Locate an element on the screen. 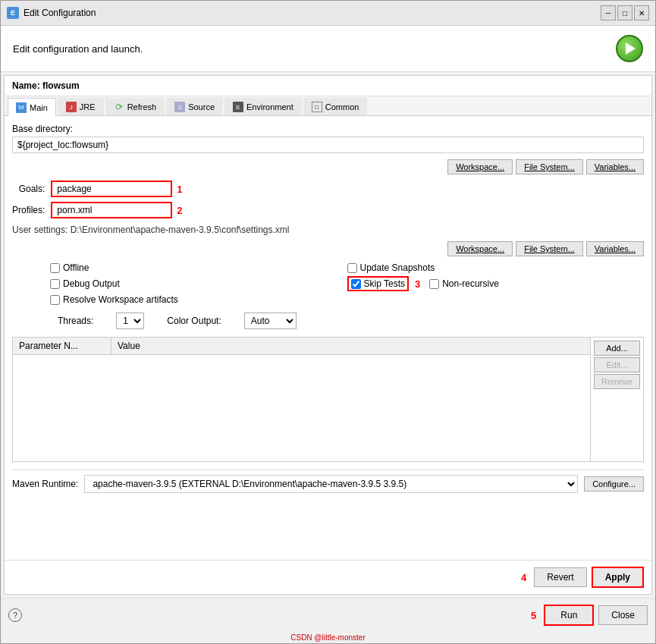  user-settings-value: D:\Environment\apache-maven-3.9.5\conf\s… is located at coordinates (180, 230).